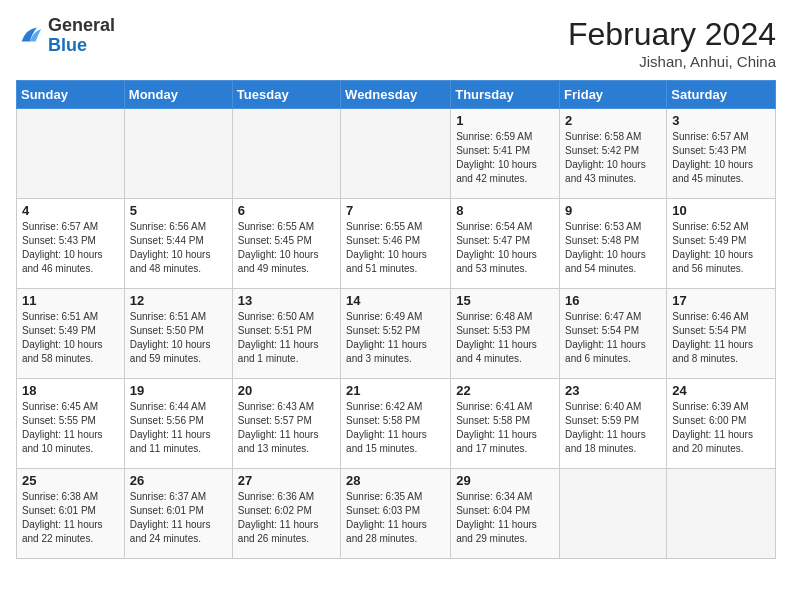 The height and width of the screenshot is (612, 792). I want to click on day-info: Sunrise: 6:36 AM Sunset: 6:02 PM Dayligh…, so click(286, 518).